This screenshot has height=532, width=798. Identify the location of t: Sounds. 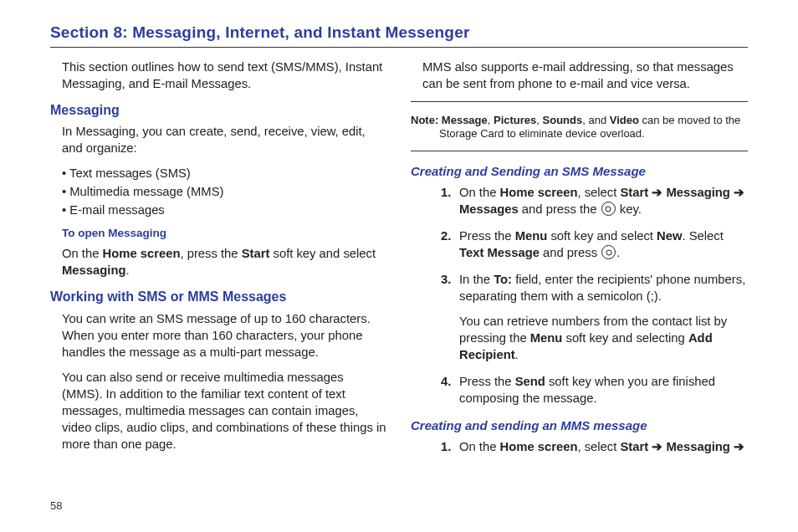
(563, 120).